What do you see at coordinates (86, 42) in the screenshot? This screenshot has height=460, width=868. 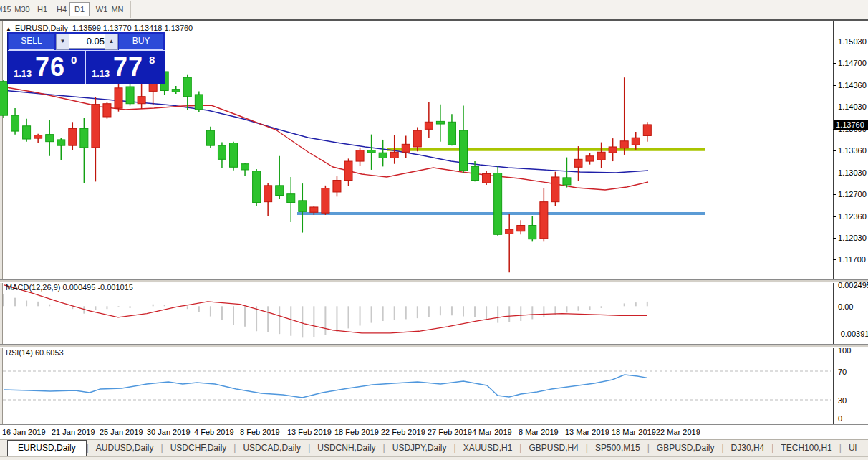 I see `trade-controls-row: SELL ▼ 0.05 ▲ BUY` at bounding box center [86, 42].